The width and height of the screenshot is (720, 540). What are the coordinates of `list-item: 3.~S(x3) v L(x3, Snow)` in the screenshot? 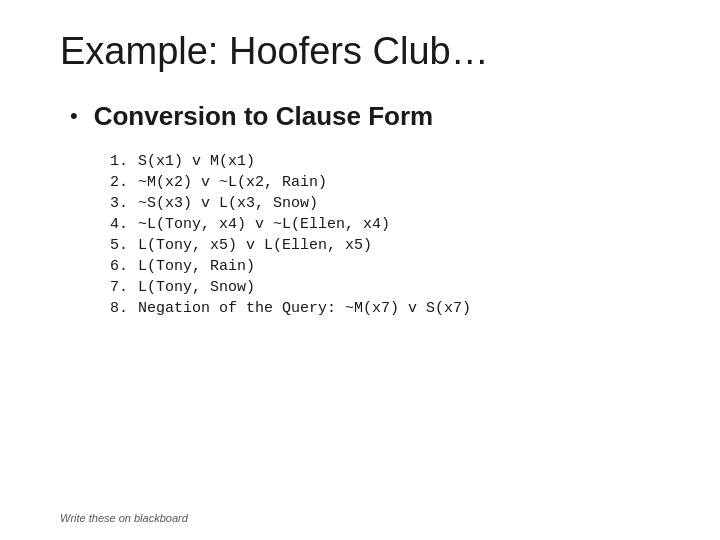 It's located at (385, 204).